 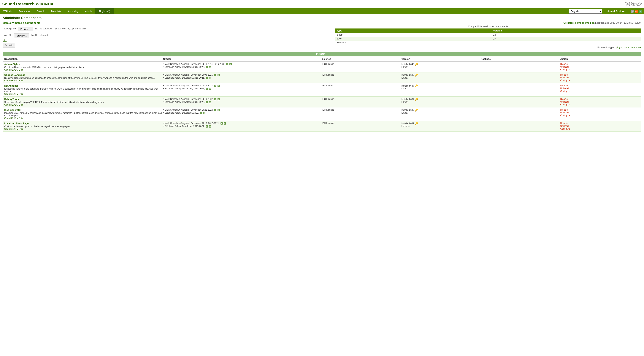 What do you see at coordinates (636, 12) in the screenshot?
I see `rss-icon: RSS` at bounding box center [636, 12].